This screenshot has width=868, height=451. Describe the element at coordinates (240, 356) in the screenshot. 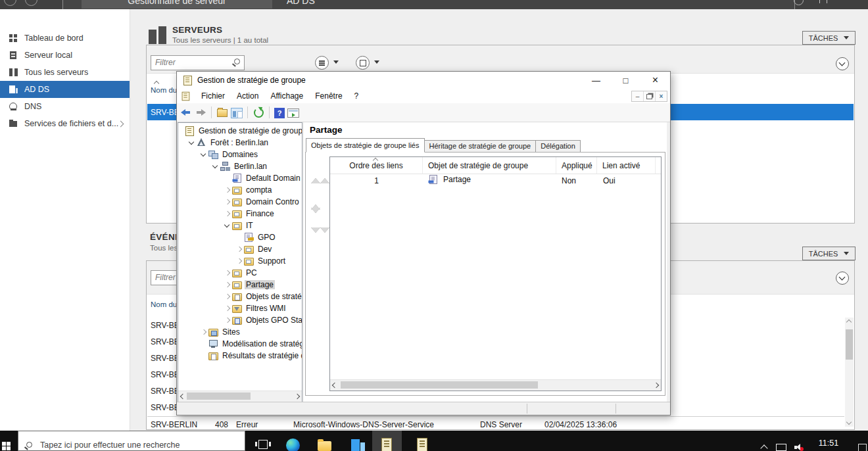

I see `tree-item-r-sultats-de-strat-gie-d: Résultats de stratégie d` at that location.